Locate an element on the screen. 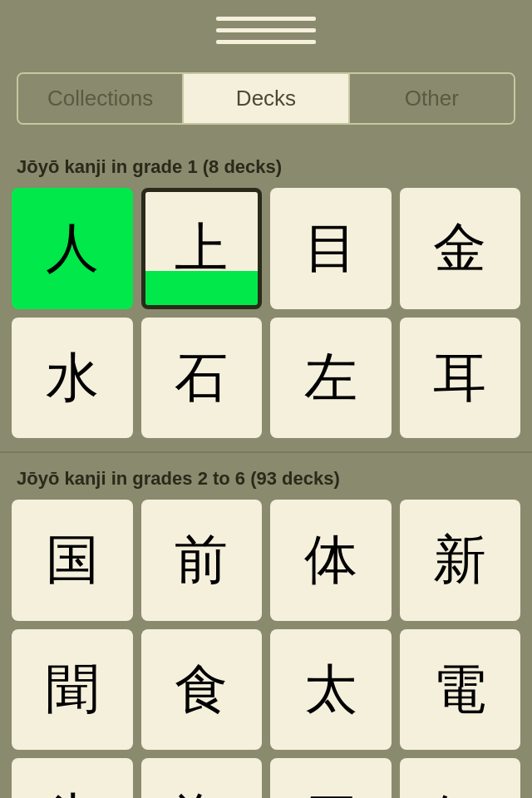 The height and width of the screenshot is (798, 532). kanji-card-1-9: 海 is located at coordinates (202, 778).